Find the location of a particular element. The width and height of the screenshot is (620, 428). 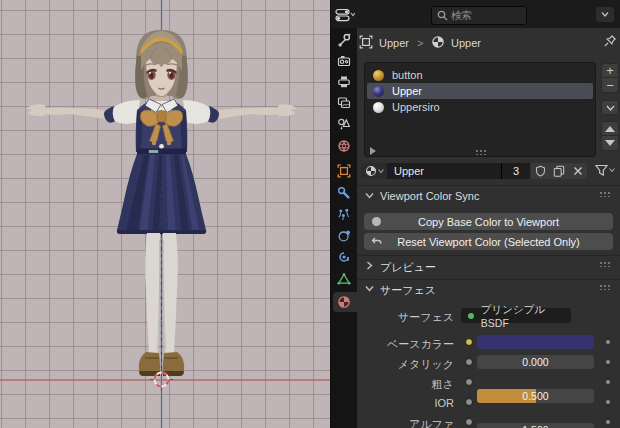

base-color-swatch is located at coordinates (536, 342).